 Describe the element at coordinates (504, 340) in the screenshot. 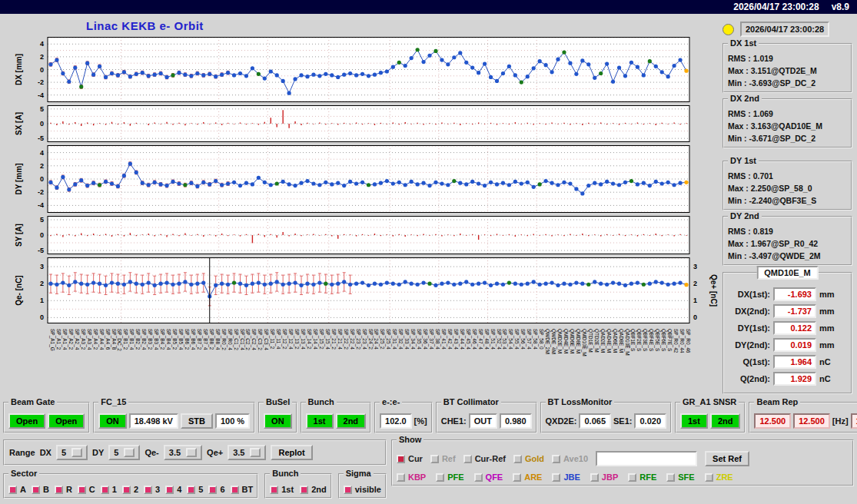

I see `svg-text: SP_53_4` at that location.